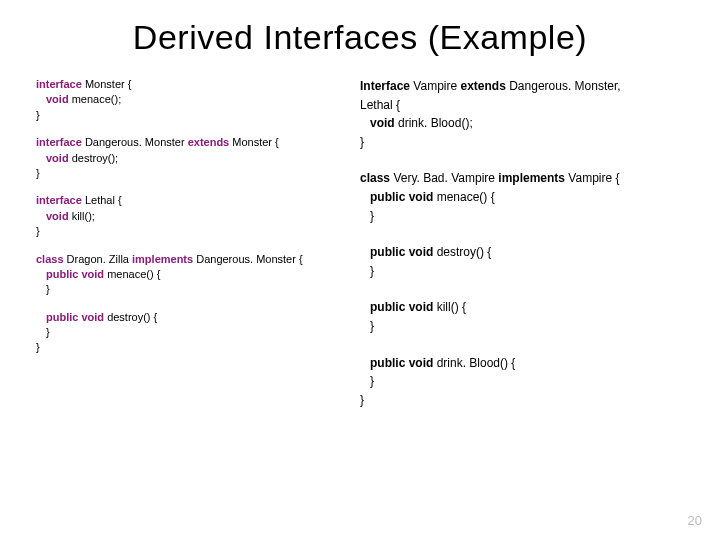 This screenshot has width=720, height=540. I want to click on kw-interface: Interface, so click(386, 86).